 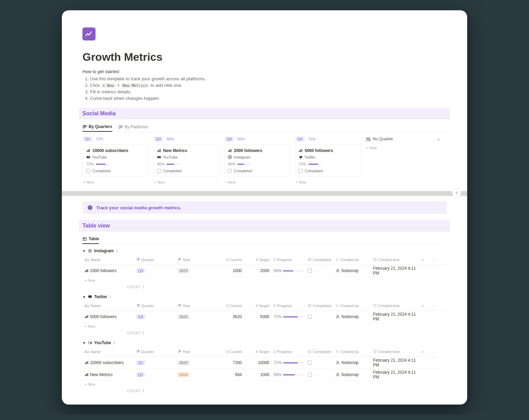 What do you see at coordinates (264, 363) in the screenshot?
I see `table-row: 10000 subscribers Q1 2023 7200 10000 72%…` at bounding box center [264, 363].